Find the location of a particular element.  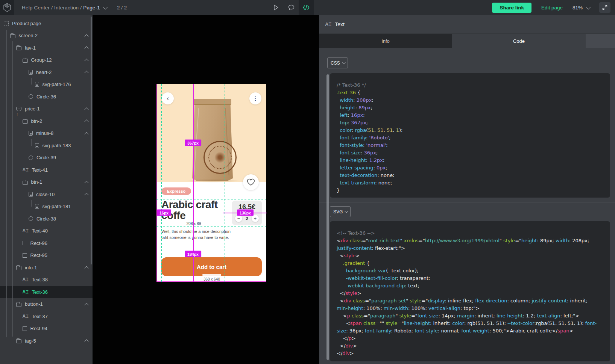

layer-item-rect-95: Rect-95 is located at coordinates (46, 255).